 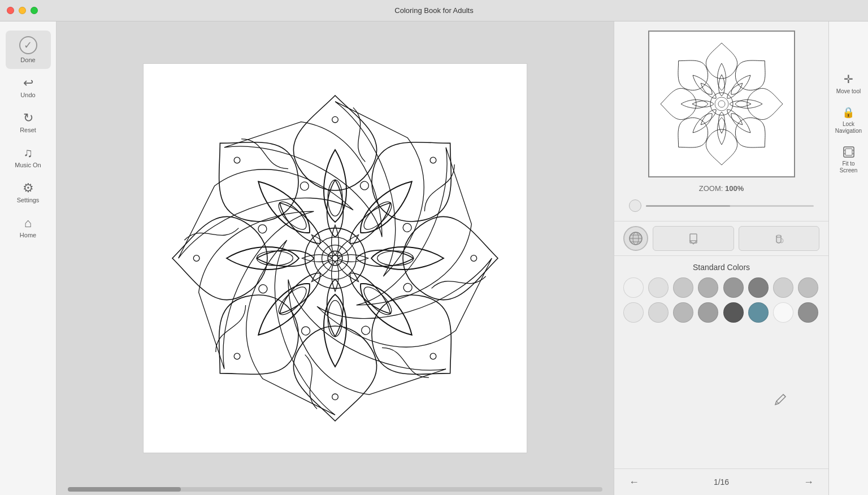 What do you see at coordinates (28, 158) in the screenshot?
I see `sidebar-item-music: ♫ Music On` at bounding box center [28, 158].